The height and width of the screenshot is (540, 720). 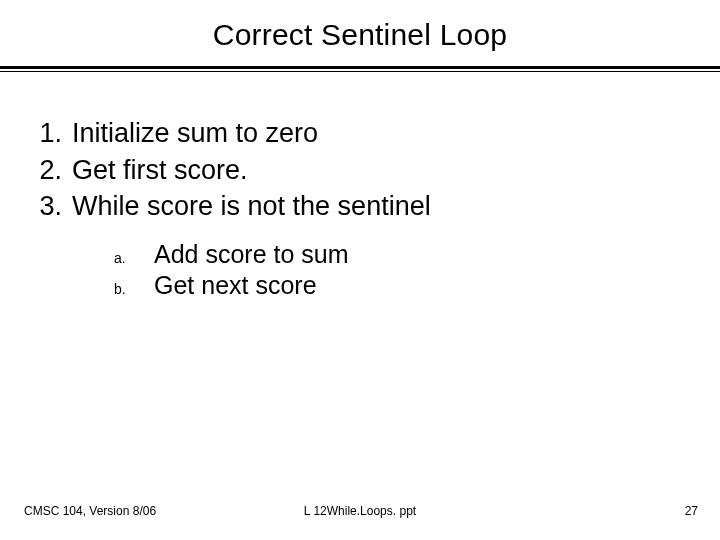 What do you see at coordinates (50, 206) in the screenshot?
I see `list-number: 3.` at bounding box center [50, 206].